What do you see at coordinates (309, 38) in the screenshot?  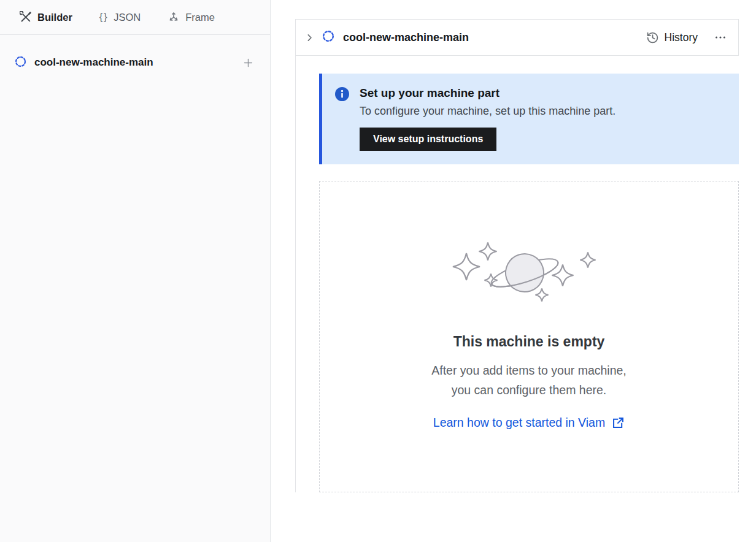 I see `expand-part-button` at bounding box center [309, 38].